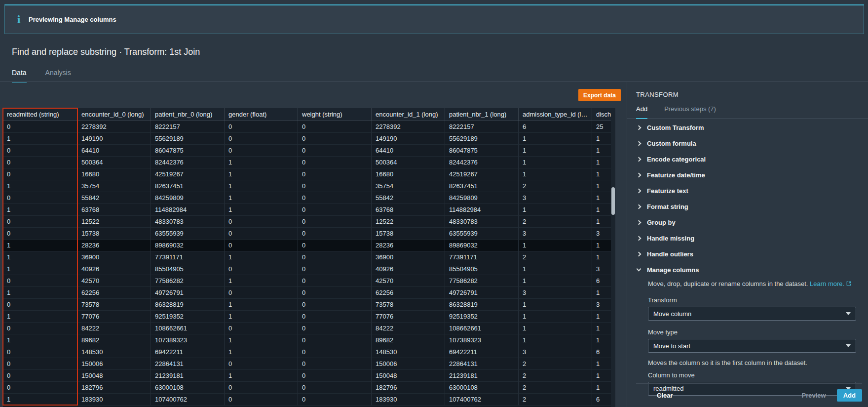  What do you see at coordinates (114, 115) in the screenshot?
I see `column-header: encounter_id_0 (long)` at bounding box center [114, 115].